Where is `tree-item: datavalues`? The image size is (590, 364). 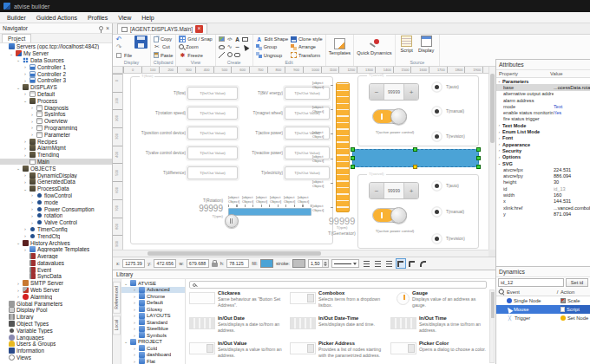 tree-item: datavalues is located at coordinates (56, 263).